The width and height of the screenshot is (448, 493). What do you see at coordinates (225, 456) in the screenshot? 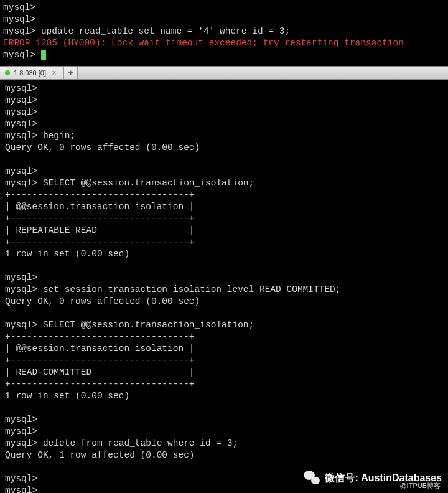
I see `terminal-line: Query OK, 1 row affected (0.00 sec)` at bounding box center [225, 456].